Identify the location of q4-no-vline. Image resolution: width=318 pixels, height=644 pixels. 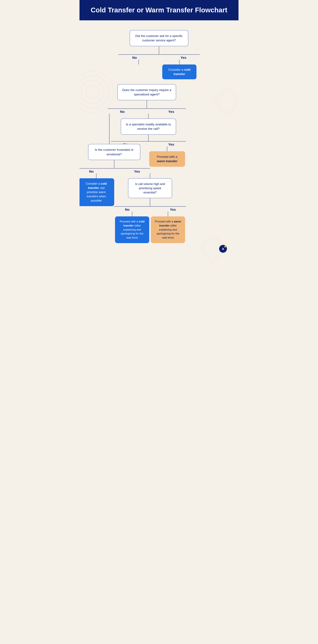
(96, 176).